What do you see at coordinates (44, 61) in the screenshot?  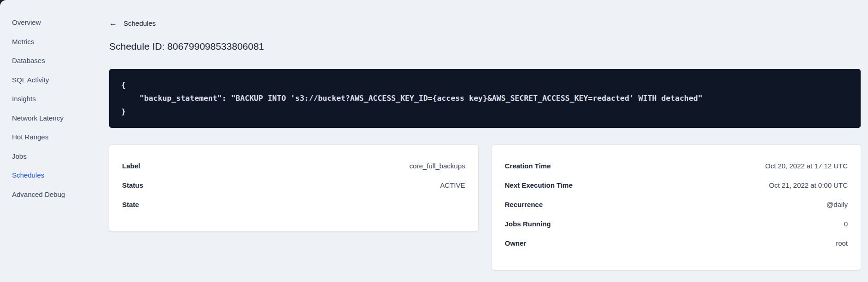 I see `sidebar-item-databases: Databases` at bounding box center [44, 61].